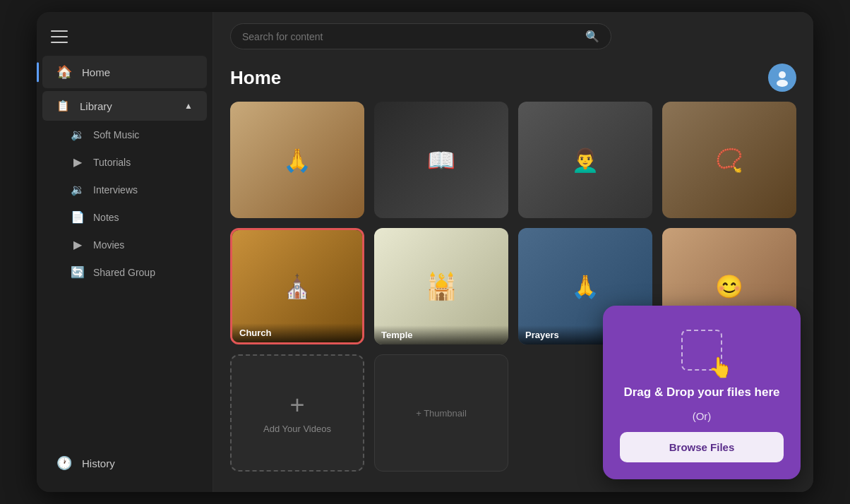 The height and width of the screenshot is (504, 850). What do you see at coordinates (720, 367) in the screenshot?
I see `cursor-hand-icon: 👆` at bounding box center [720, 367].